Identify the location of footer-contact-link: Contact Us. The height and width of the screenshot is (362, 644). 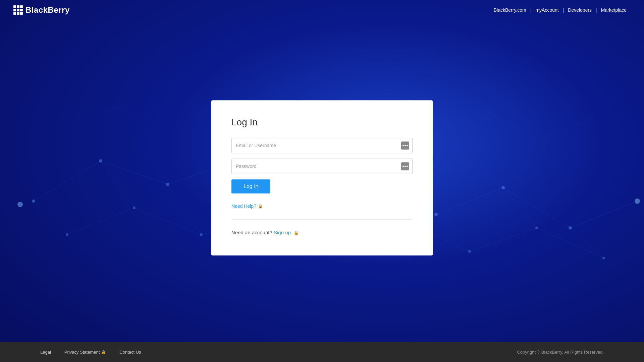
(130, 352).